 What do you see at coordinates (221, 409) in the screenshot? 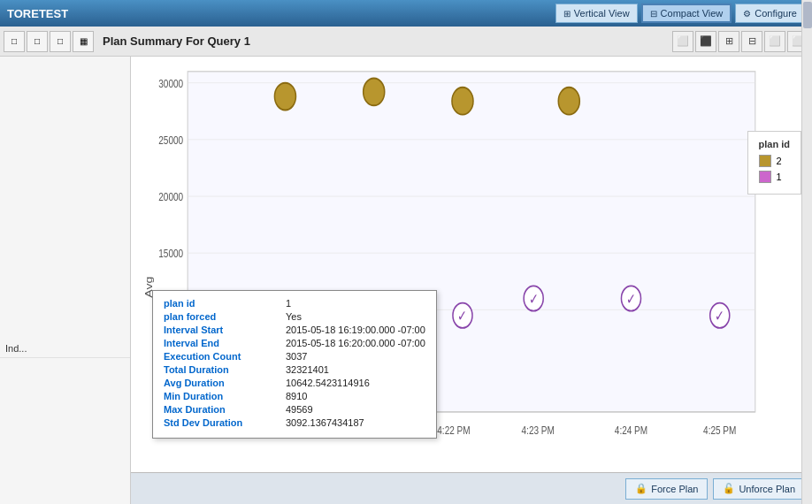
I see `tooltip-key-max-duration: Max Duration` at bounding box center [221, 409].